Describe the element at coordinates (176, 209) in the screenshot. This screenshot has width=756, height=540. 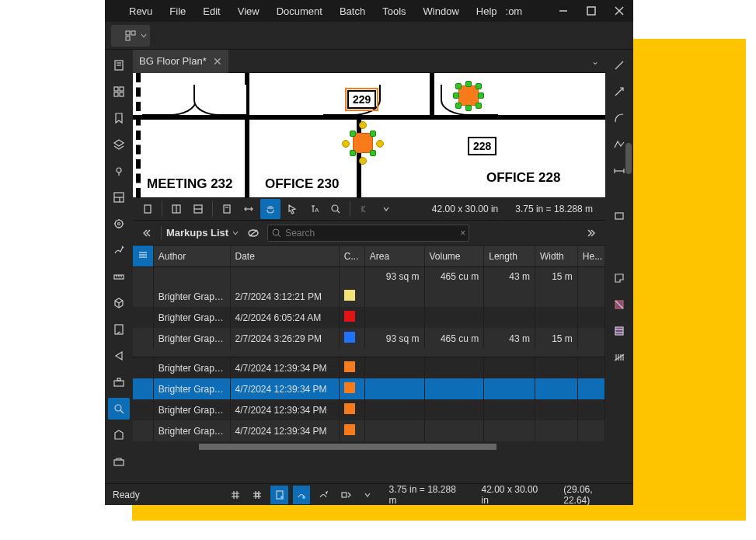
I see `split-vertical-button` at that location.